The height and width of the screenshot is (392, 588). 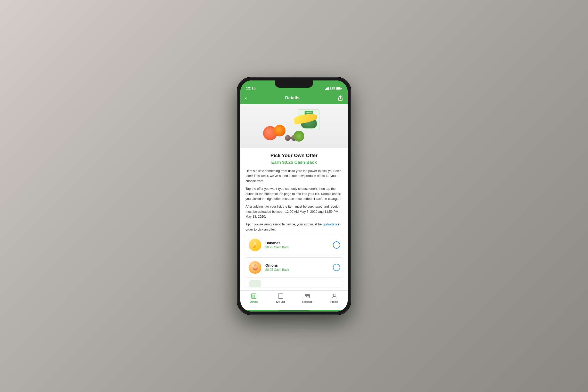 I want to click on nav-title: Details, so click(x=292, y=98).